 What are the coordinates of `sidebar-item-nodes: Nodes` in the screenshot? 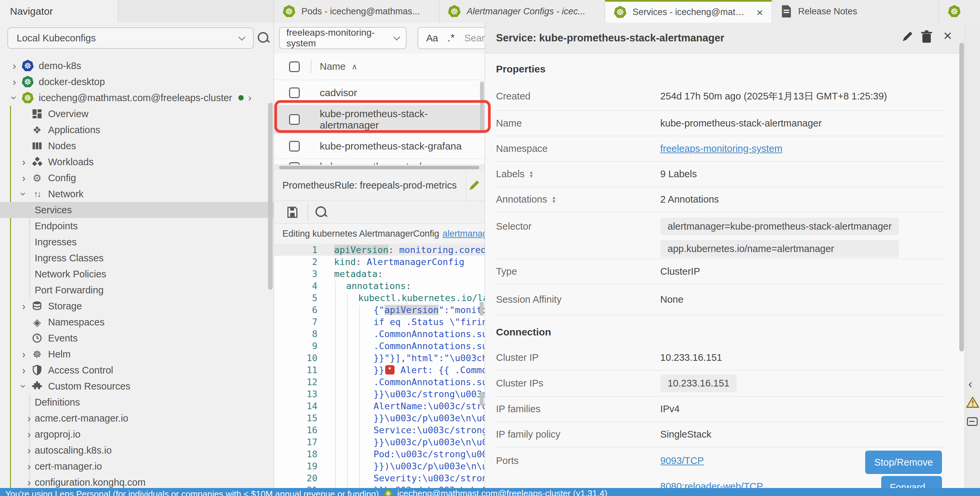 It's located at (137, 146).